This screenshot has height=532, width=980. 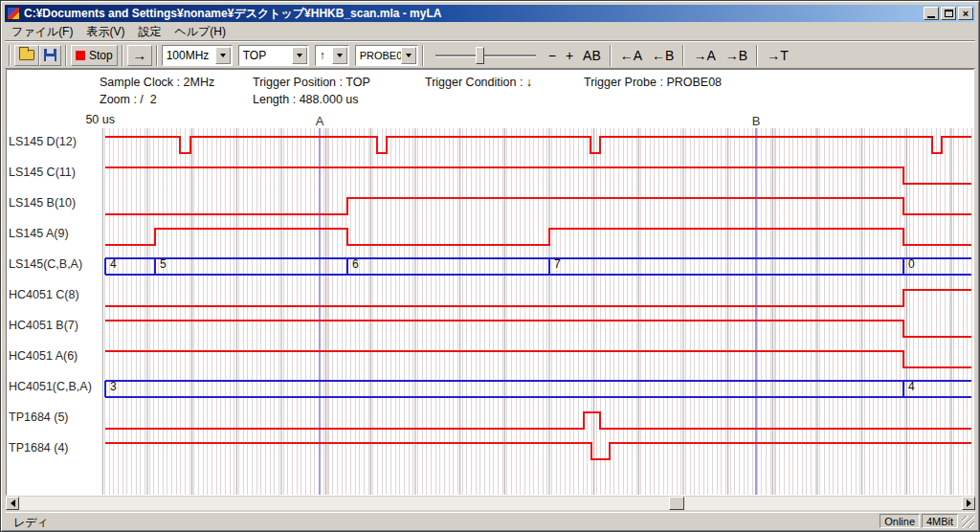 I want to click on marker-b-label: B, so click(x=756, y=121).